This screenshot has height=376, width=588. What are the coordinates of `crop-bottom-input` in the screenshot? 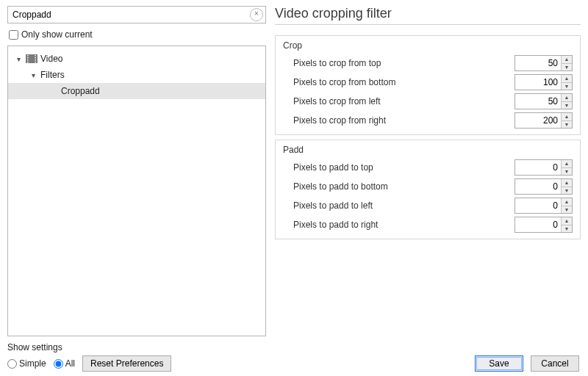 It's located at (538, 82).